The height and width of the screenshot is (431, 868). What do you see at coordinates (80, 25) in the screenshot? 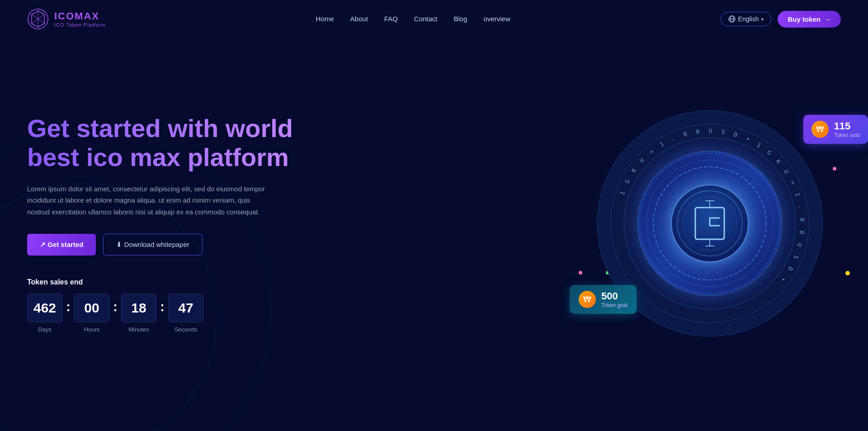
I see `logo-subtitle: ICO Token Platform` at bounding box center [80, 25].